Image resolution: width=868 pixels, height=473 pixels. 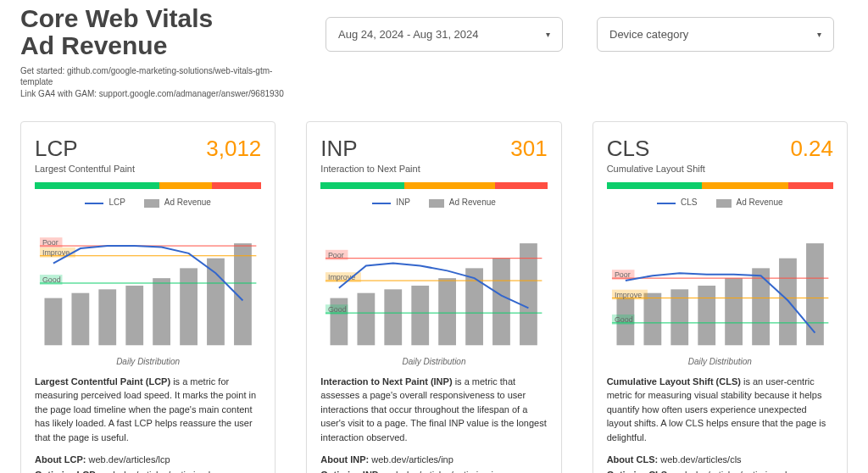 What do you see at coordinates (434, 463) in the screenshot?
I see `inp-links: About INP: web.dev/articles/inp Optimize…` at bounding box center [434, 463].